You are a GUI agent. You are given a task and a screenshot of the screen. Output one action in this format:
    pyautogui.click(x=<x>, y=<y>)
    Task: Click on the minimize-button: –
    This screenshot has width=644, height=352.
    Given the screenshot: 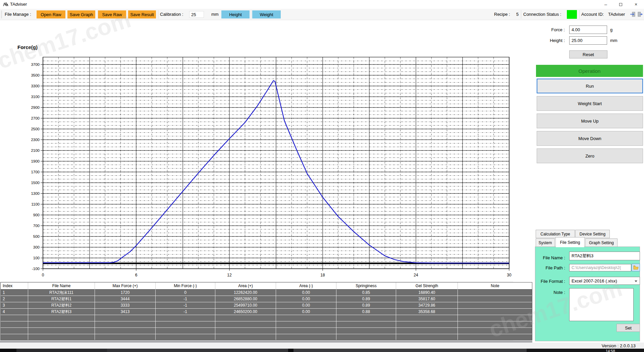 What is the action you would take?
    pyautogui.click(x=606, y=4)
    